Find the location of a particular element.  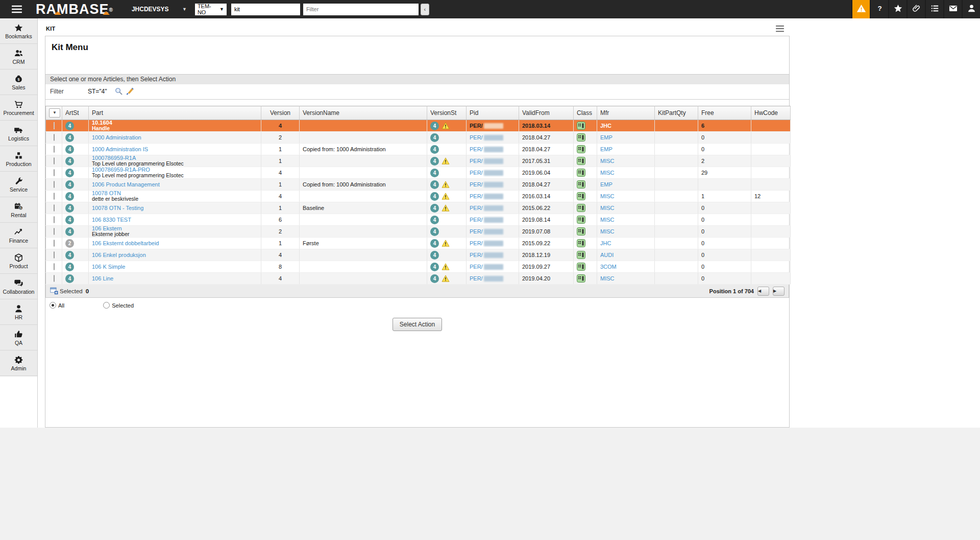

table-row: 41006 Product Management1Copied from: 10… is located at coordinates (419, 185).